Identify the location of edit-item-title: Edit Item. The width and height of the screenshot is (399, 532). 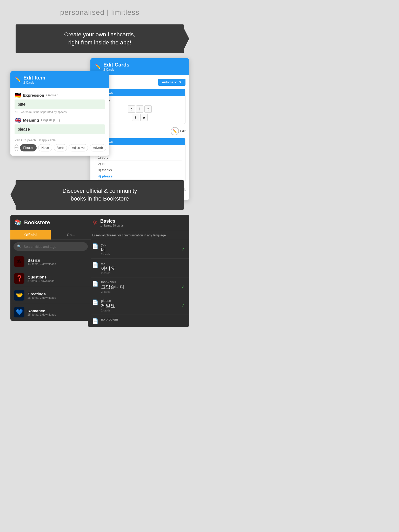
(34, 78).